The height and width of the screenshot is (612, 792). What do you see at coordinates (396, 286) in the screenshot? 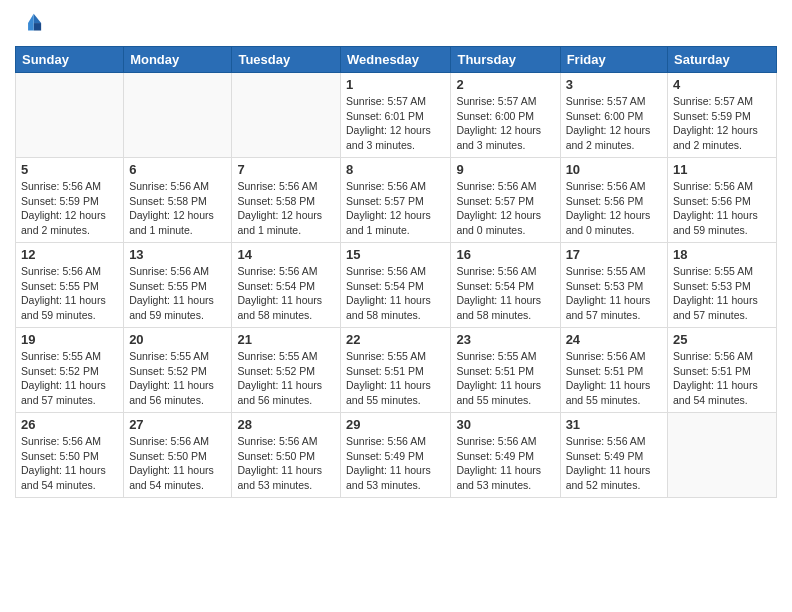
I see `week-row-3: 12Sunrise: 5:56 AMSunset: 5:55 PMDayligh…` at bounding box center [396, 286].